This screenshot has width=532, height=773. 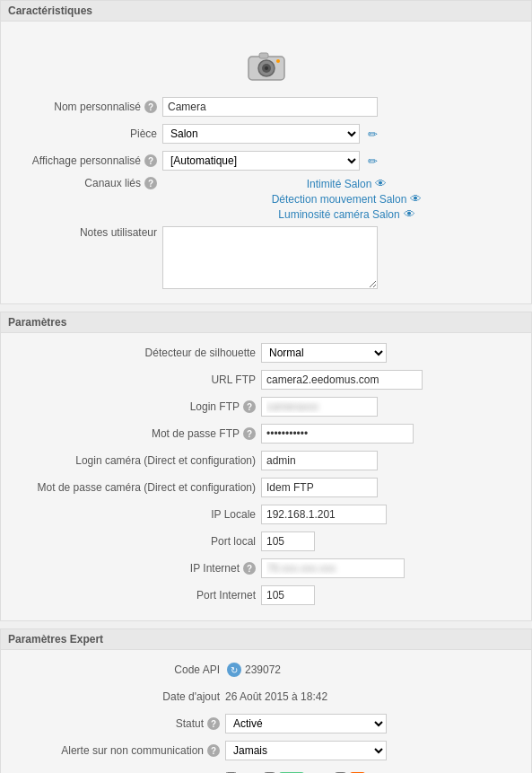 I want to click on parametres-header: Paramètres, so click(x=266, y=323).